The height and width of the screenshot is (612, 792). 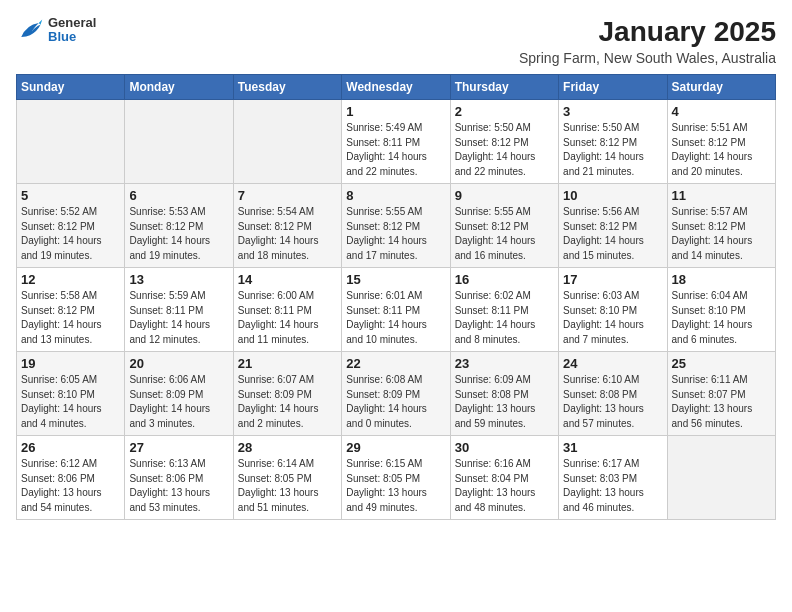 What do you see at coordinates (613, 226) in the screenshot?
I see `calendar-cell: 10Sunrise: 5:56 AM Sunset: 8:12 PM Dayli…` at bounding box center [613, 226].